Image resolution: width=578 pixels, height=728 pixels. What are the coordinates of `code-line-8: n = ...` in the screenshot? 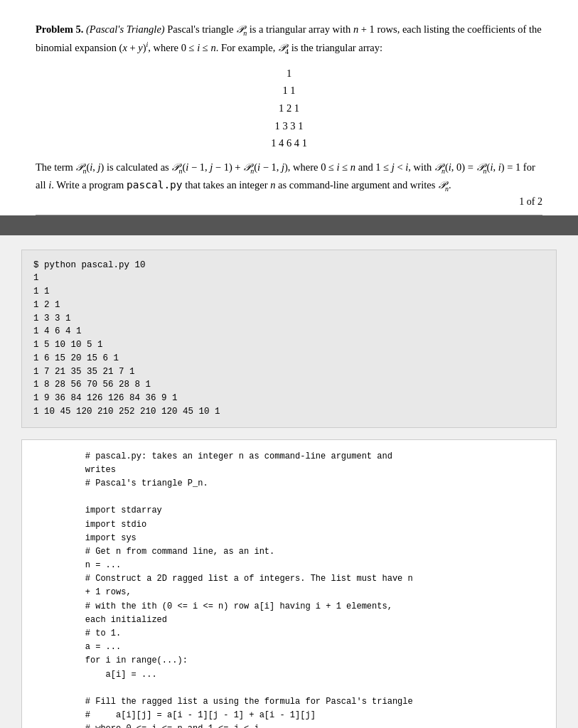 It's located at (289, 566).